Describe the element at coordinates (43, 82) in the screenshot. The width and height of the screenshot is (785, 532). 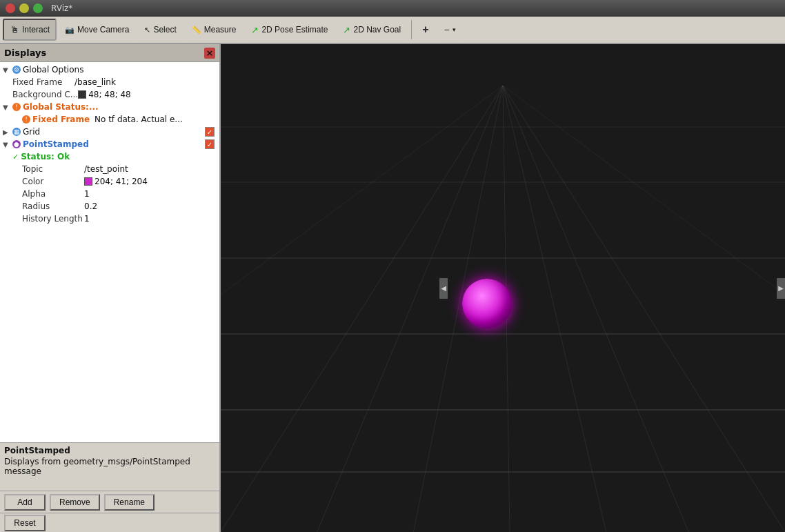
I see `fixed-frame-label: Fixed Frame` at that location.